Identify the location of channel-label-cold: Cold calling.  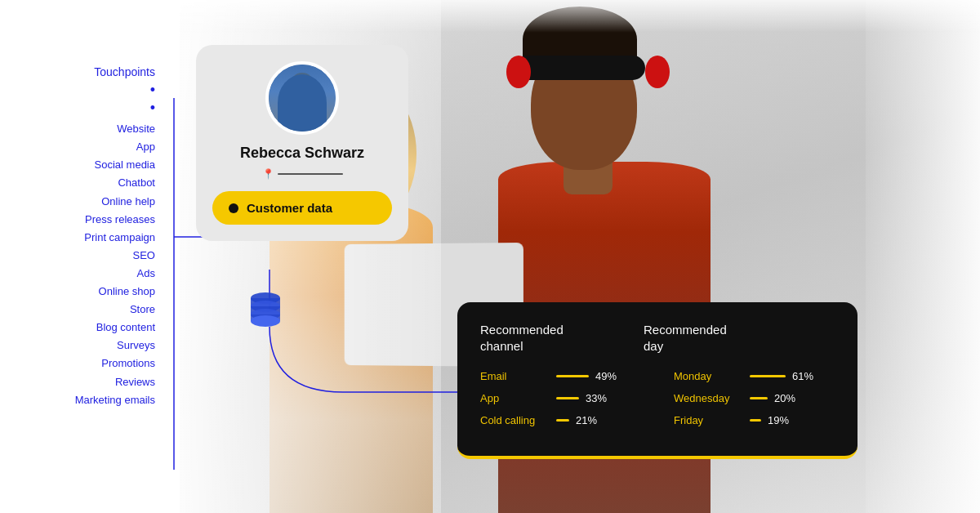
(514, 420).